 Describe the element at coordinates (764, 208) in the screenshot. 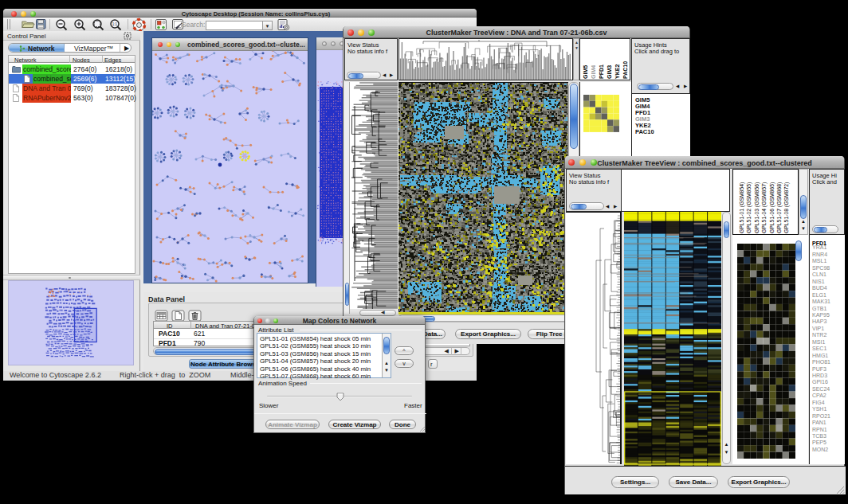

I see `svg-text: GPL51-04 (GSM857)` at that location.